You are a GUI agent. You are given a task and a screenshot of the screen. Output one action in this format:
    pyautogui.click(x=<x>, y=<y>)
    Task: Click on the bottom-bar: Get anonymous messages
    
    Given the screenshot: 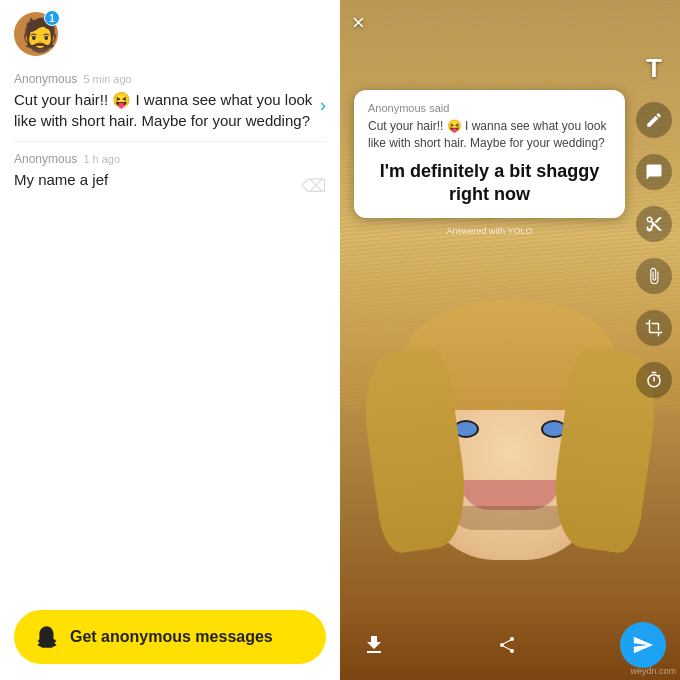 What is the action you would take?
    pyautogui.click(x=170, y=639)
    